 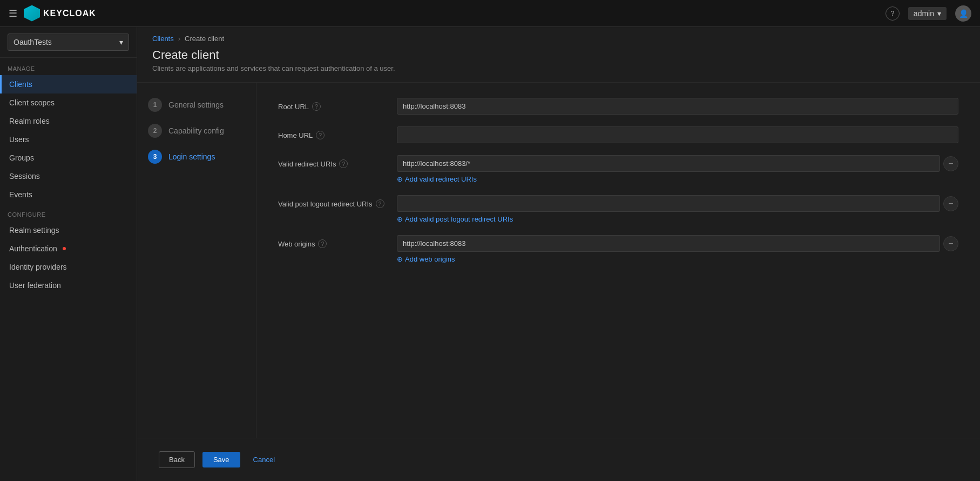 What do you see at coordinates (668, 203) in the screenshot?
I see `valid-post-logout-input` at bounding box center [668, 203].